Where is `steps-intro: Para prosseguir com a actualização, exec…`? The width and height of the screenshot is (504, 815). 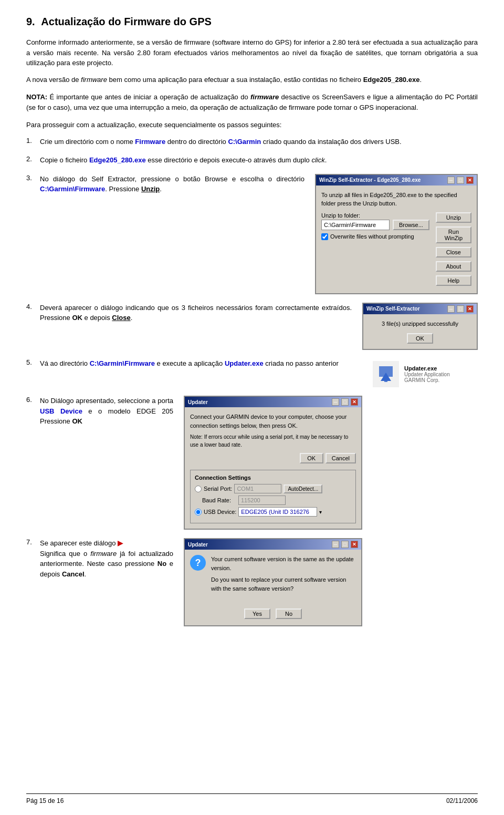 steps-intro: Para prosseguir com a actualização, exec… is located at coordinates (252, 125).